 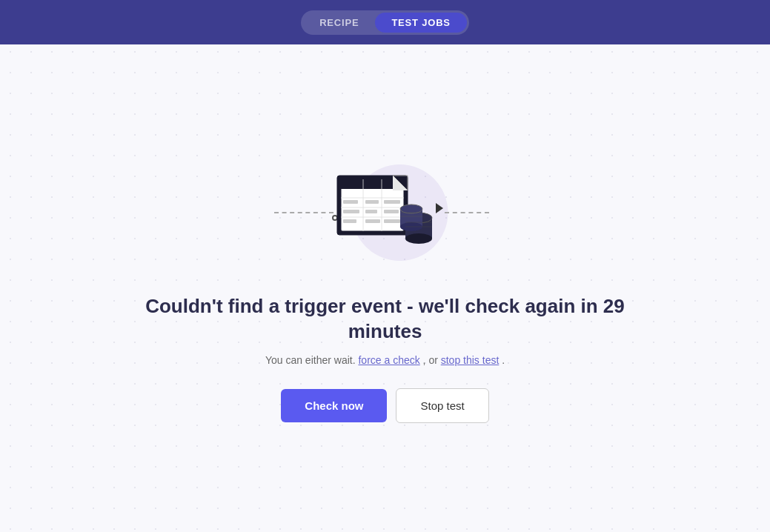 I want to click on tab-group: RECIPE TEST JOBS, so click(x=385, y=22).